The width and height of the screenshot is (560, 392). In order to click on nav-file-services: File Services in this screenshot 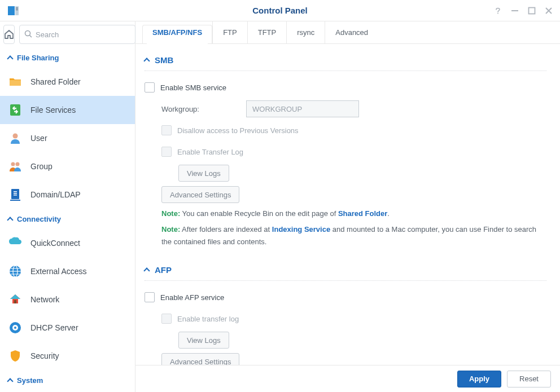, I will do `click(68, 110)`.